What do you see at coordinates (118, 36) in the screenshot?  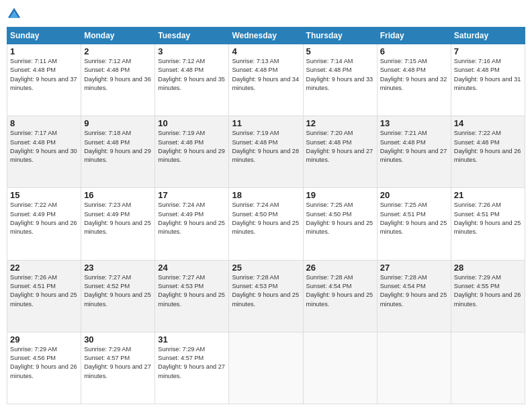 I see `day-header-monday: Monday` at bounding box center [118, 36].